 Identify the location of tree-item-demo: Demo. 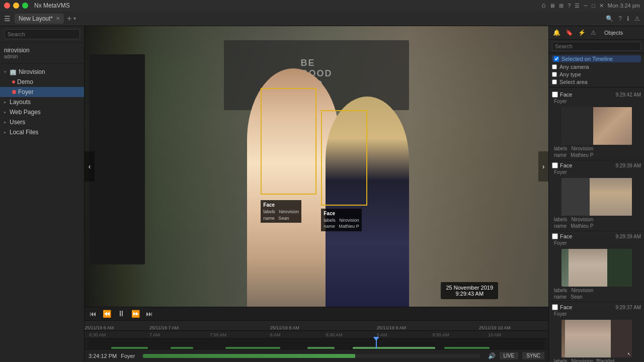
(42, 82).